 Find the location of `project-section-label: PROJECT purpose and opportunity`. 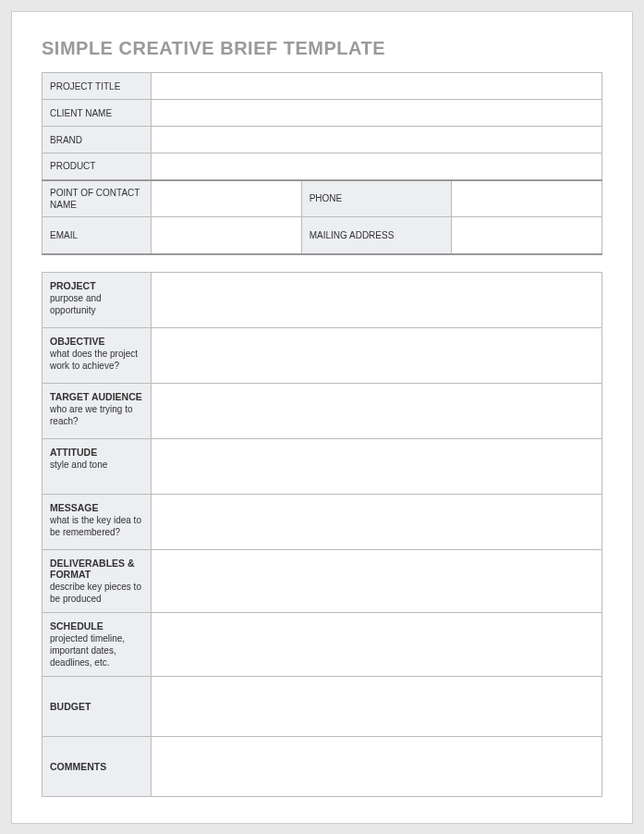

project-section-label: PROJECT purpose and opportunity is located at coordinates (97, 300).